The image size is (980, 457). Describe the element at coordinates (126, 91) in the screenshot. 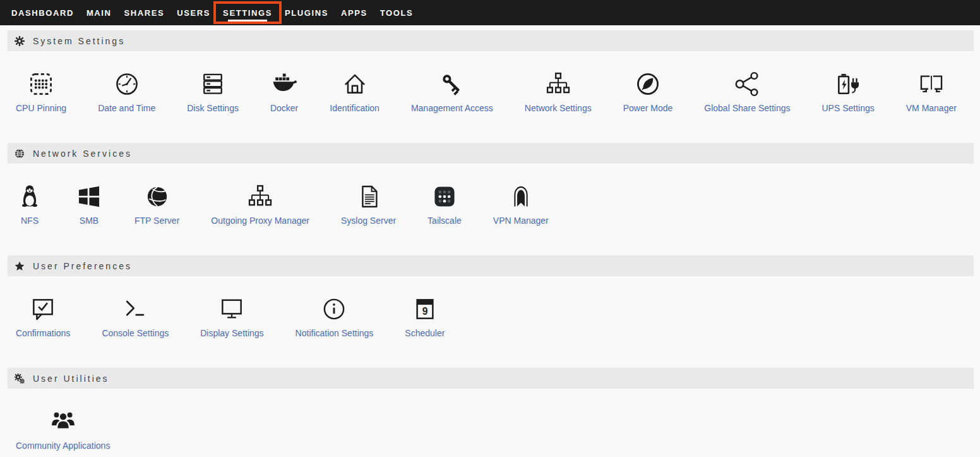

I see `item-date-and-time: Date and Time` at that location.